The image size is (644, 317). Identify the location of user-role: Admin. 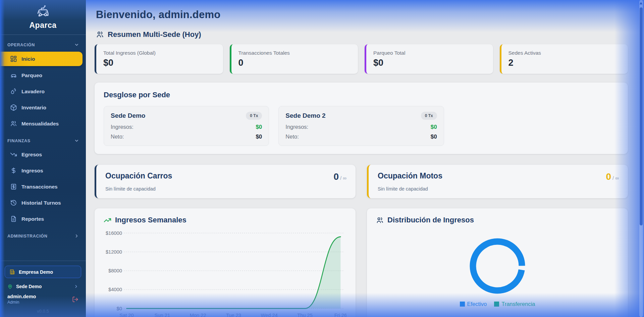
(21, 302).